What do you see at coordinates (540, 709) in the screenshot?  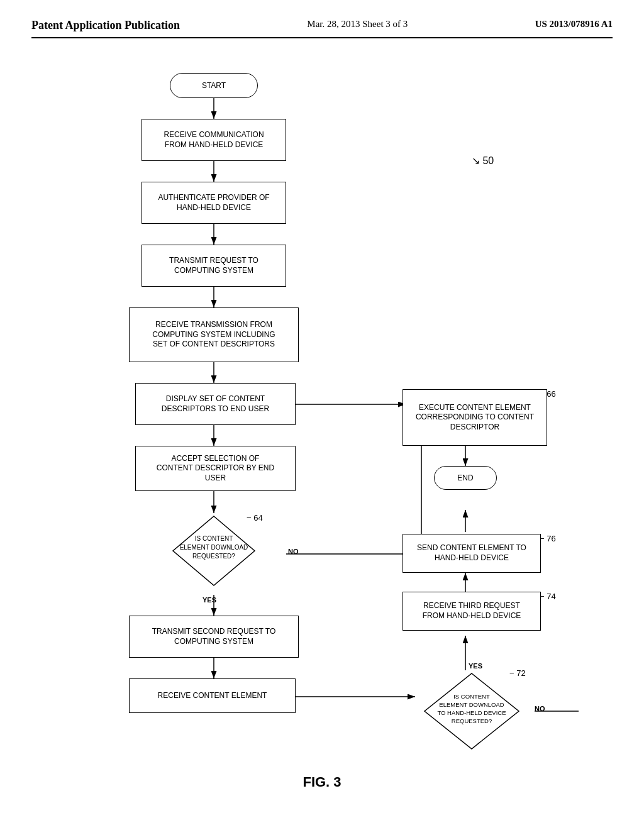 I see `no-label-72: NO` at bounding box center [540, 709].